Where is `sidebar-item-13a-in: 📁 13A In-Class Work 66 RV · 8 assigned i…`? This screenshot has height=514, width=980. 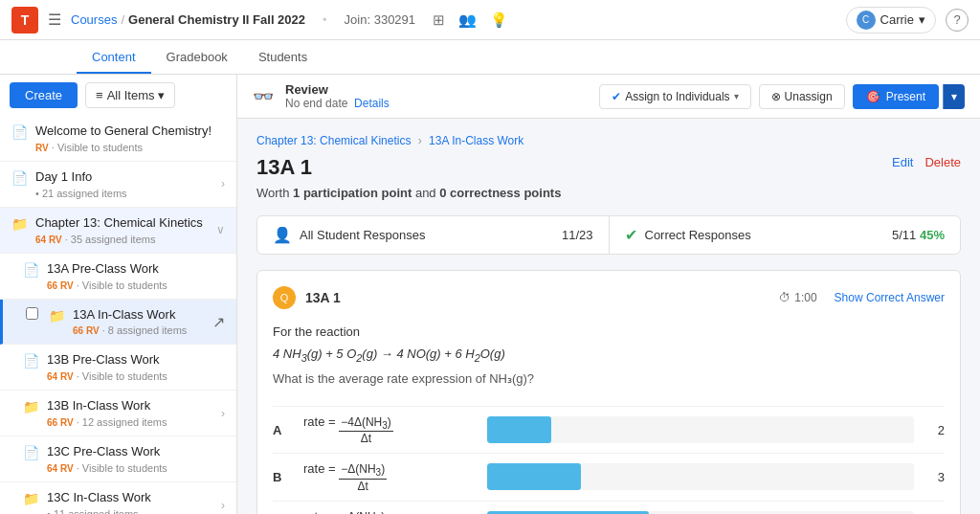
sidebar-item-13a-in: 📁 13A In-Class Work 66 RV · 8 assigned i… is located at coordinates (119, 323).